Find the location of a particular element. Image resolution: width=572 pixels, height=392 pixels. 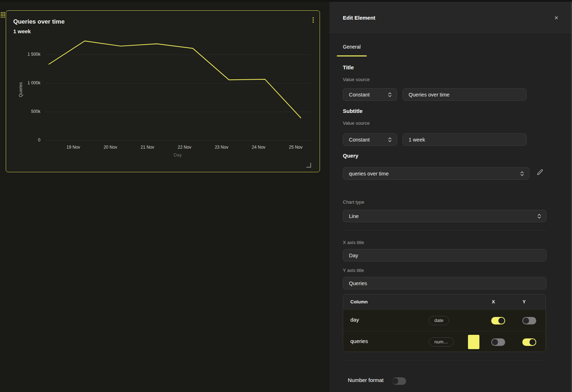

x-axis-title: Day is located at coordinates (178, 155).